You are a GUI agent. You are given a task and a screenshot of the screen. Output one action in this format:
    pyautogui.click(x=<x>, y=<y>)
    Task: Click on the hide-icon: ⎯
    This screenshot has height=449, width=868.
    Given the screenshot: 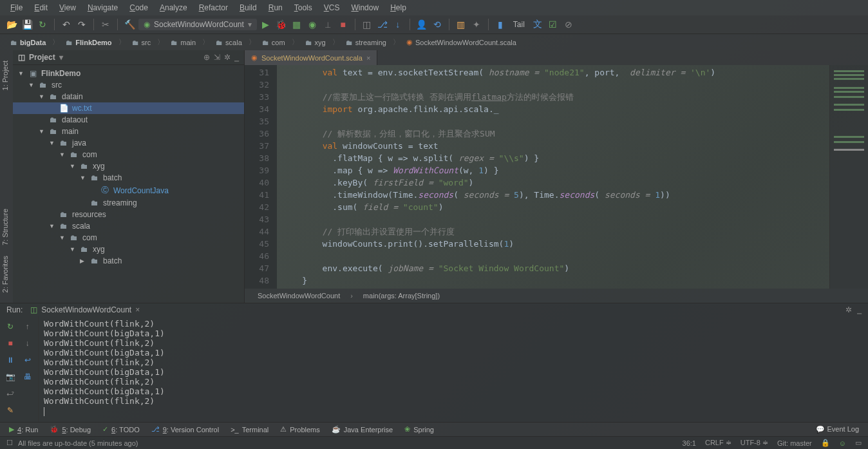 What is the action you would take?
    pyautogui.click(x=237, y=57)
    